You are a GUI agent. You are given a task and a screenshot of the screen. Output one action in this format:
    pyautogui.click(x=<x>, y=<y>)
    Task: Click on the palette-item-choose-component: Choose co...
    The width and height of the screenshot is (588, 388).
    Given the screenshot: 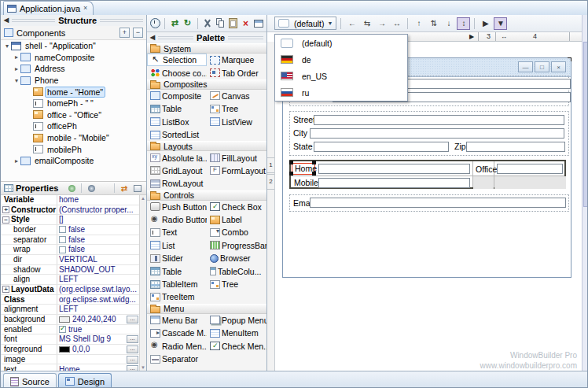 What is the action you would take?
    pyautogui.click(x=177, y=72)
    